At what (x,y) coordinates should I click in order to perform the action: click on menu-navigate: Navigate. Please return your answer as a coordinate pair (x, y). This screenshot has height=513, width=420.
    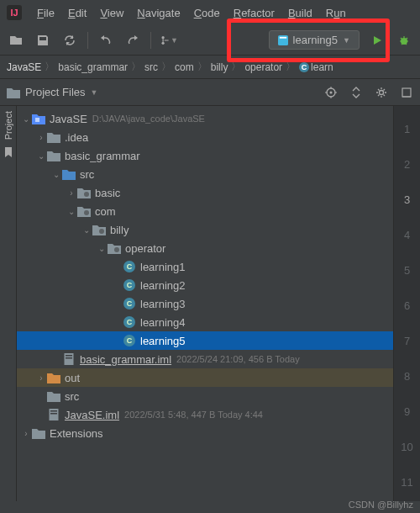
    Looking at the image, I should click on (158, 13).